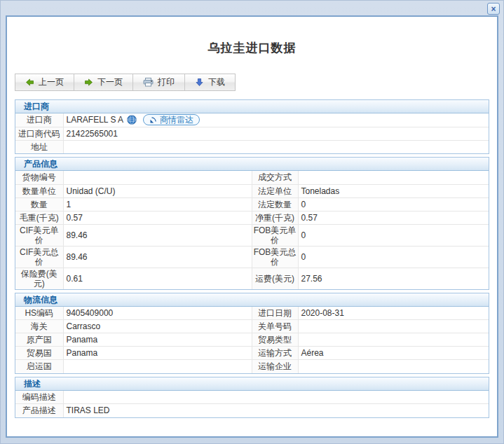 The width and height of the screenshot is (504, 444). Describe the element at coordinates (51, 83) in the screenshot. I see `prev-page-label: 上一页` at that location.